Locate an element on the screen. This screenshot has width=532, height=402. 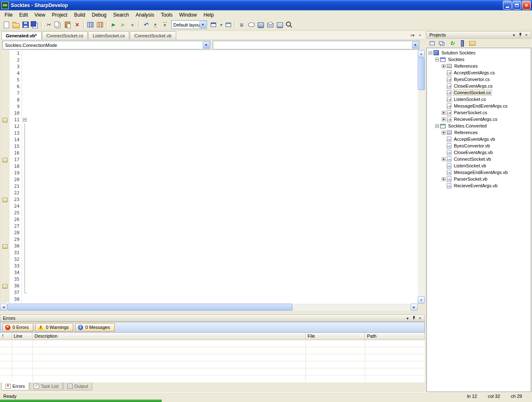
tree-item: ListenSocket.cs is located at coordinates (479, 99).